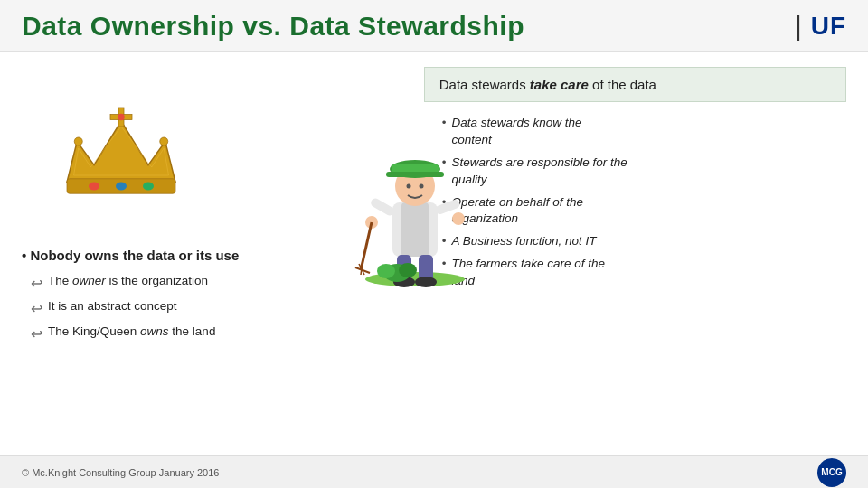 Image resolution: width=868 pixels, height=488 pixels. What do you see at coordinates (622, 85) in the screenshot?
I see `right-header-suffix: of the data` at bounding box center [622, 85].